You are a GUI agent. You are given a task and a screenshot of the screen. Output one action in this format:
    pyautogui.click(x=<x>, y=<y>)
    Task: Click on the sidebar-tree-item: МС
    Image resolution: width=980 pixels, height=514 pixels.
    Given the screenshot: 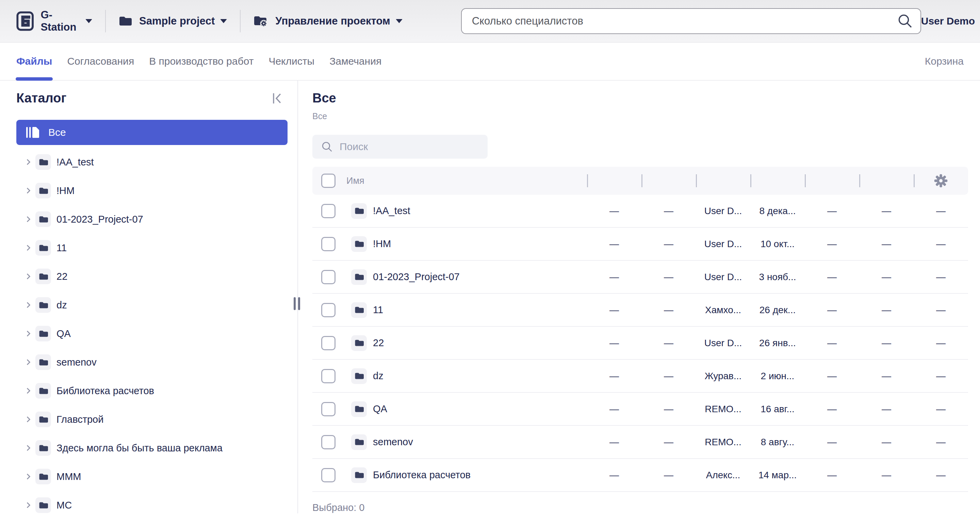 What is the action you would take?
    pyautogui.click(x=149, y=502)
    